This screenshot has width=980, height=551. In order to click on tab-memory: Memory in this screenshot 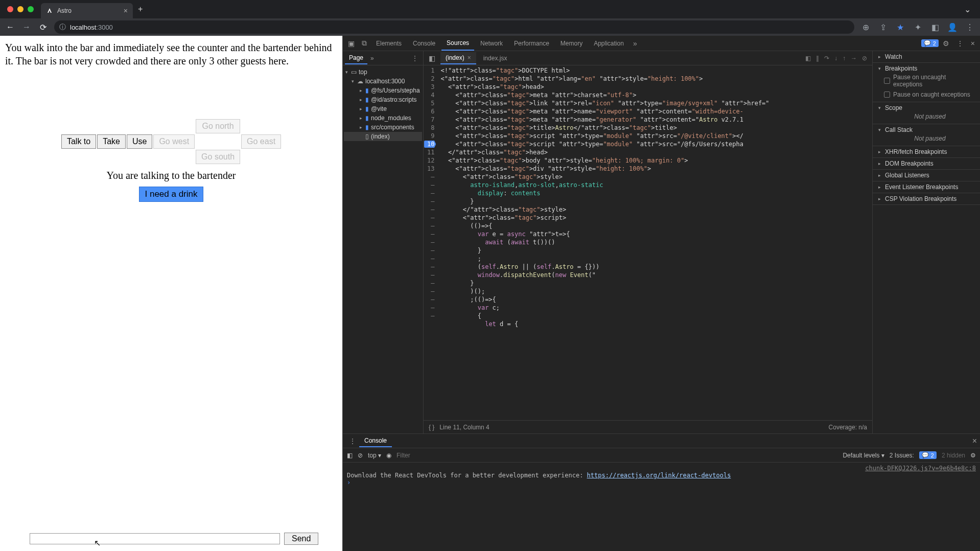, I will do `click(571, 43)`.